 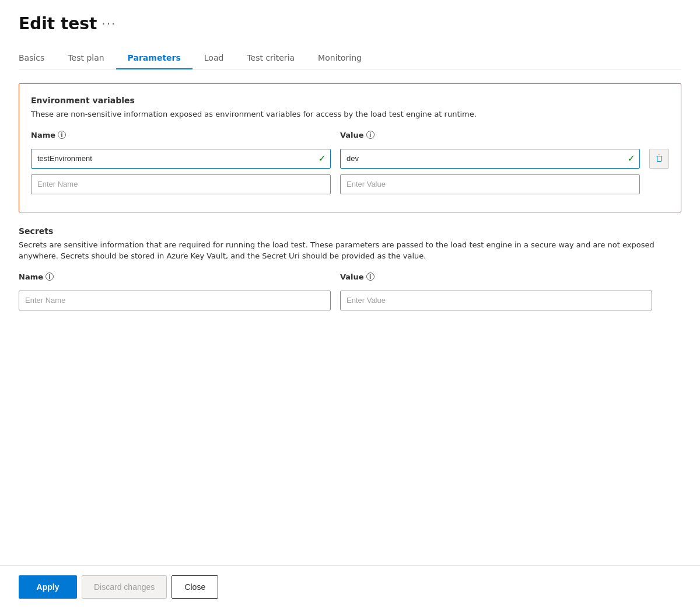 What do you see at coordinates (490, 135) in the screenshot?
I see `env-value-label: Value i` at bounding box center [490, 135].